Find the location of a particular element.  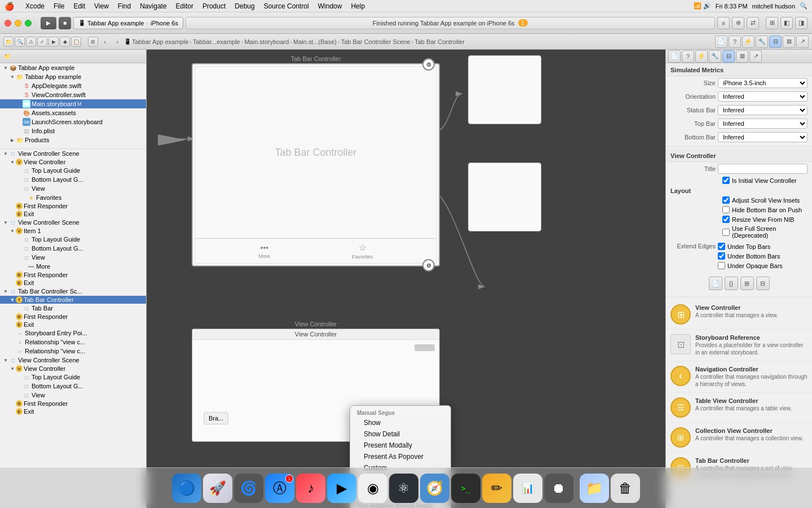

sidebar-item-project: ▼ 📁 Tabbar App example is located at coordinates (73, 77).